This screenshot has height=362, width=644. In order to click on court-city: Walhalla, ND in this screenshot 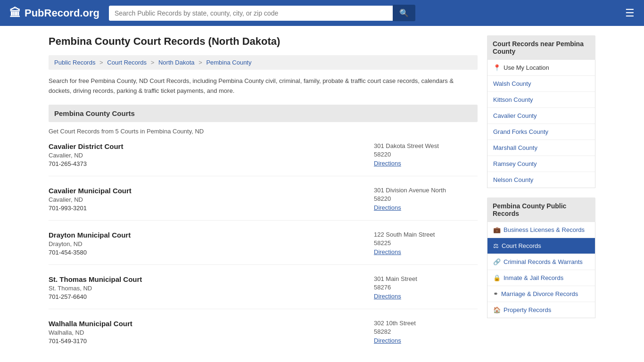, I will do `click(211, 333)`.